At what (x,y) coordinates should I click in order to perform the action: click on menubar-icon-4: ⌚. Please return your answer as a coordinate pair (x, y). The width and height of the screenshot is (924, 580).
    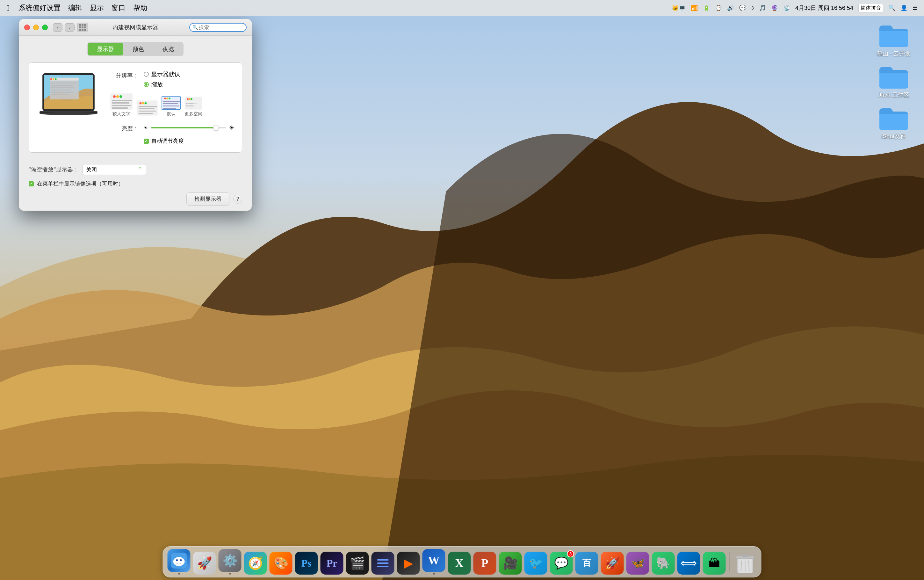
    Looking at the image, I should click on (718, 8).